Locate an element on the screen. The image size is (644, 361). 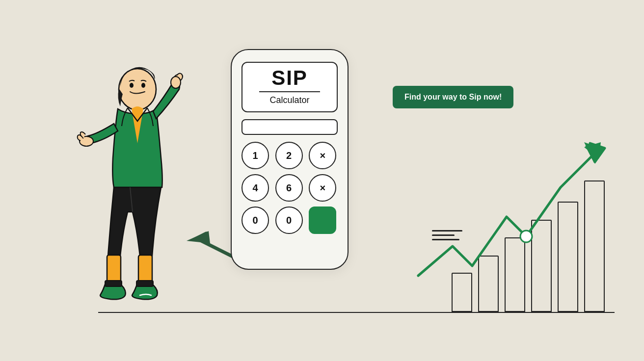
calculator: SIP Calculator 1 2 × 4 6 × 0 0 is located at coordinates (290, 159).